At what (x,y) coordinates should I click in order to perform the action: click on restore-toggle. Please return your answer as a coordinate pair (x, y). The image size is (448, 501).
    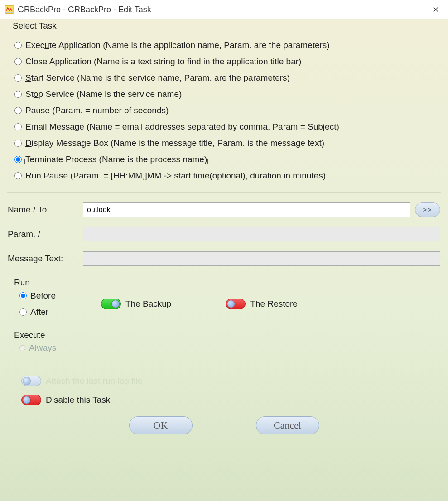
    Looking at the image, I should click on (236, 304).